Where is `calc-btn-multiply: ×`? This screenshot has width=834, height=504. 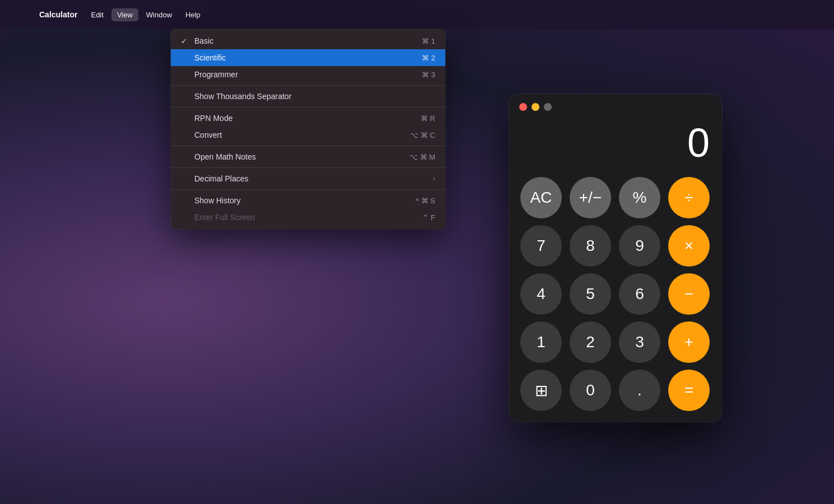
calc-btn-multiply: × is located at coordinates (689, 246).